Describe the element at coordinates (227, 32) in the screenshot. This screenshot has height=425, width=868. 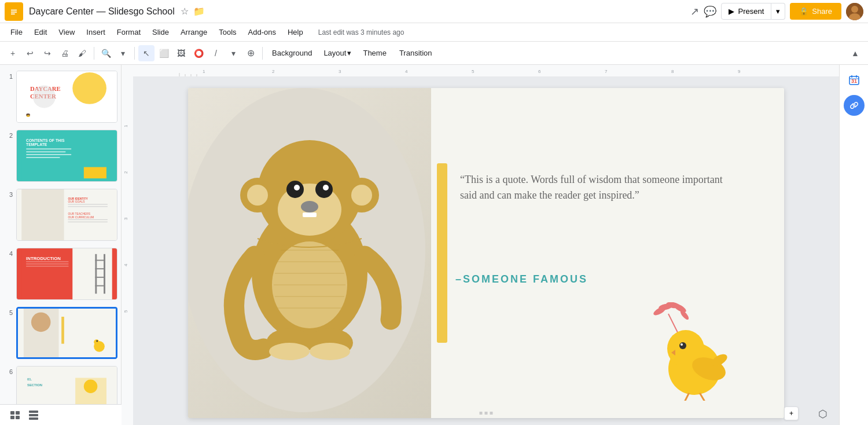
I see `menu-tools: Tools` at that location.